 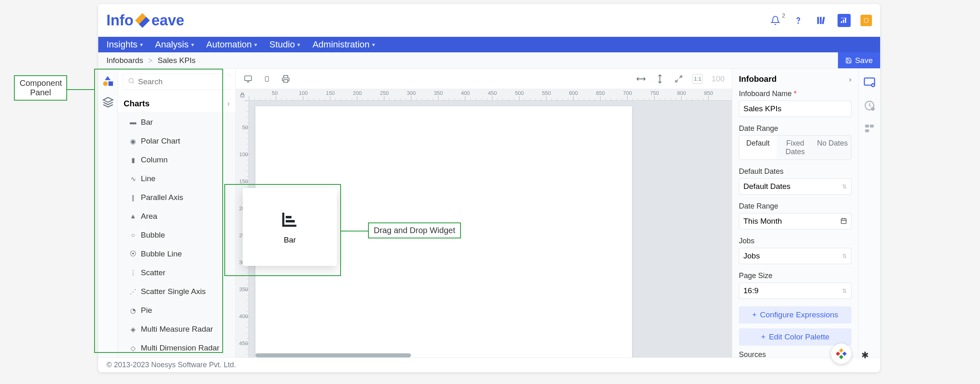 I want to click on notifications-icon: 2, so click(x=775, y=20).